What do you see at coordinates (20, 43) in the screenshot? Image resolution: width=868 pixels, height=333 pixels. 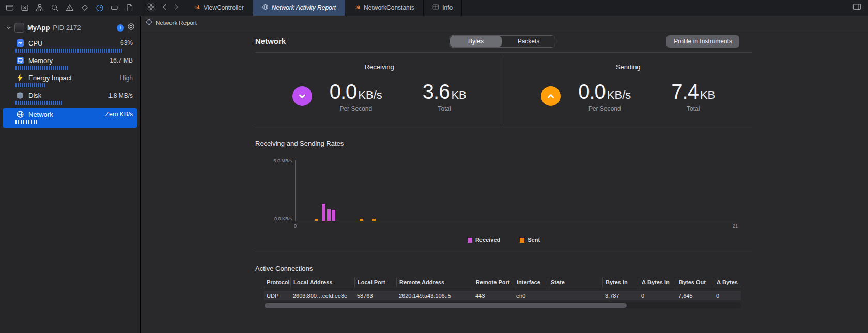 I see `cpu-gauge-icon` at bounding box center [20, 43].